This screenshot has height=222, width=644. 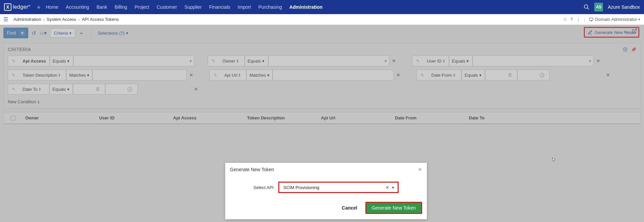 I want to click on chevron-right-icon: ›, so click(x=79, y=20).